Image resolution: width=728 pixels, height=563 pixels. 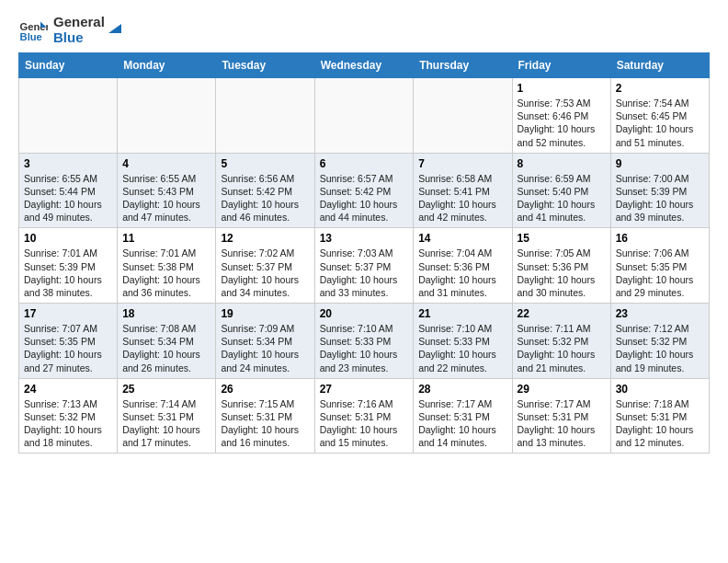 What do you see at coordinates (660, 66) in the screenshot?
I see `weekday-header-saturday: Saturday` at bounding box center [660, 66].